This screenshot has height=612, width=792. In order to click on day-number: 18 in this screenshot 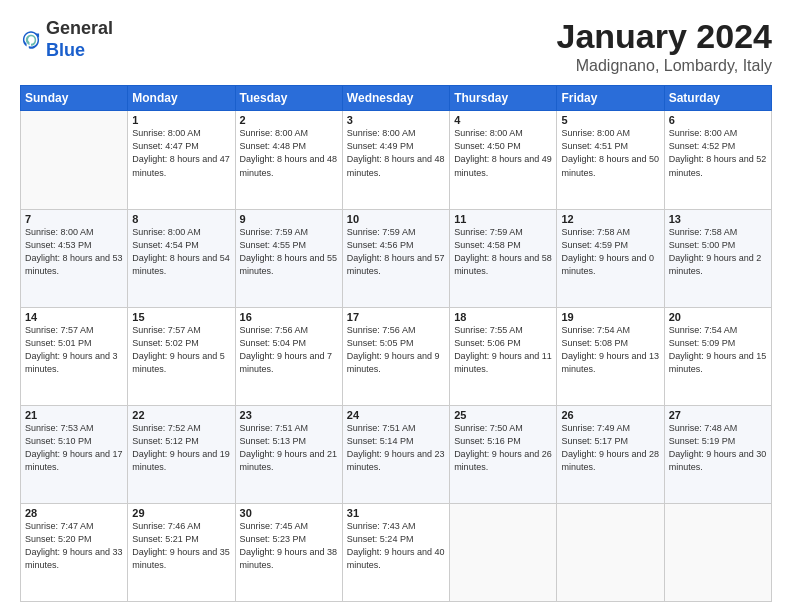, I will do `click(503, 317)`.